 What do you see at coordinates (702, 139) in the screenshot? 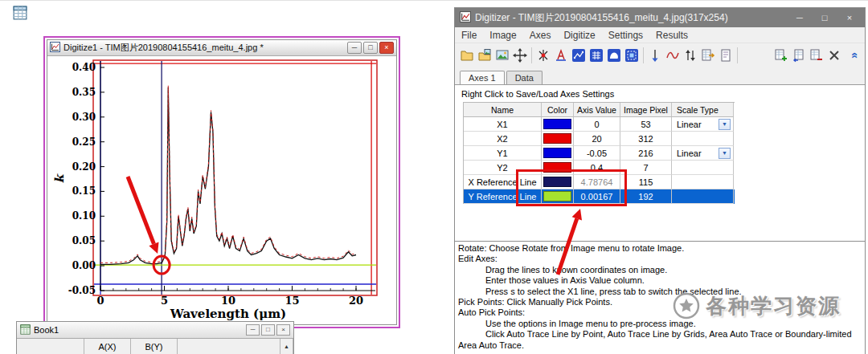
I see `scale-type-cell` at bounding box center [702, 139].